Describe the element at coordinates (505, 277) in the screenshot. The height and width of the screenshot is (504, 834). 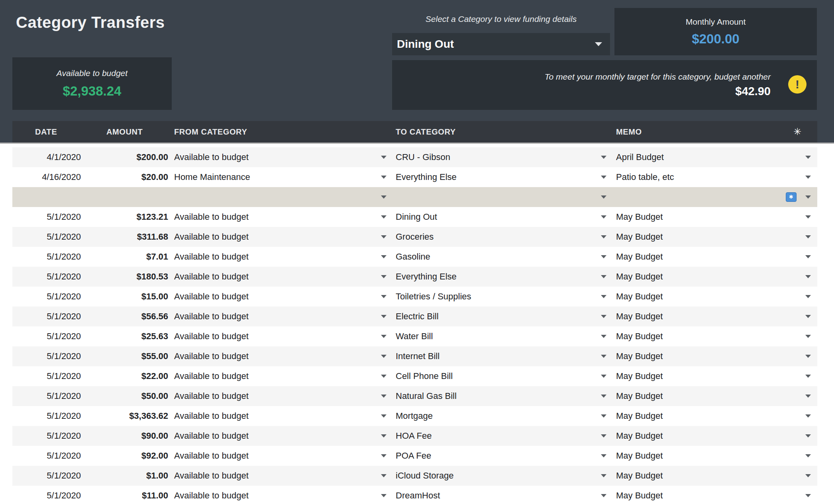
I see `to-category-cell: Everything Else` at that location.